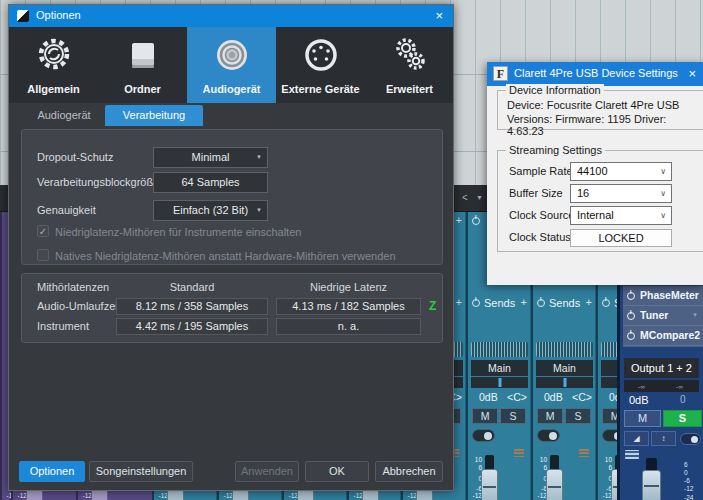  What do you see at coordinates (621, 194) in the screenshot?
I see `buffer-size-dropdown: 16 ∨` at bounding box center [621, 194].